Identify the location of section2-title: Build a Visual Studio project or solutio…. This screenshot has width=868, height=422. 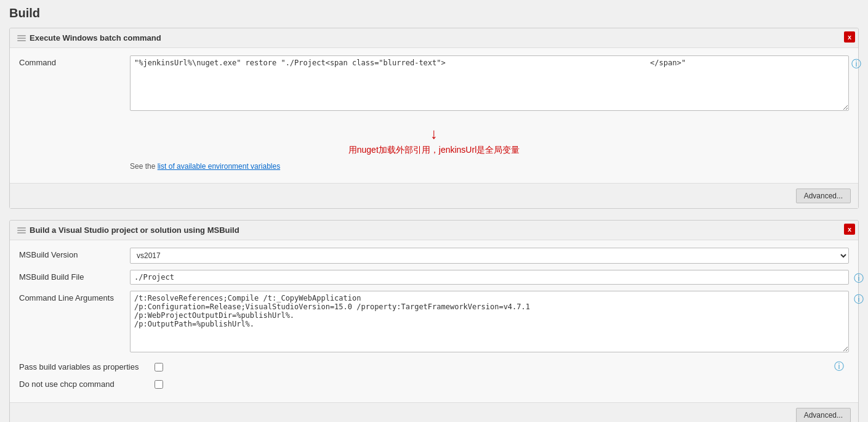
(134, 230).